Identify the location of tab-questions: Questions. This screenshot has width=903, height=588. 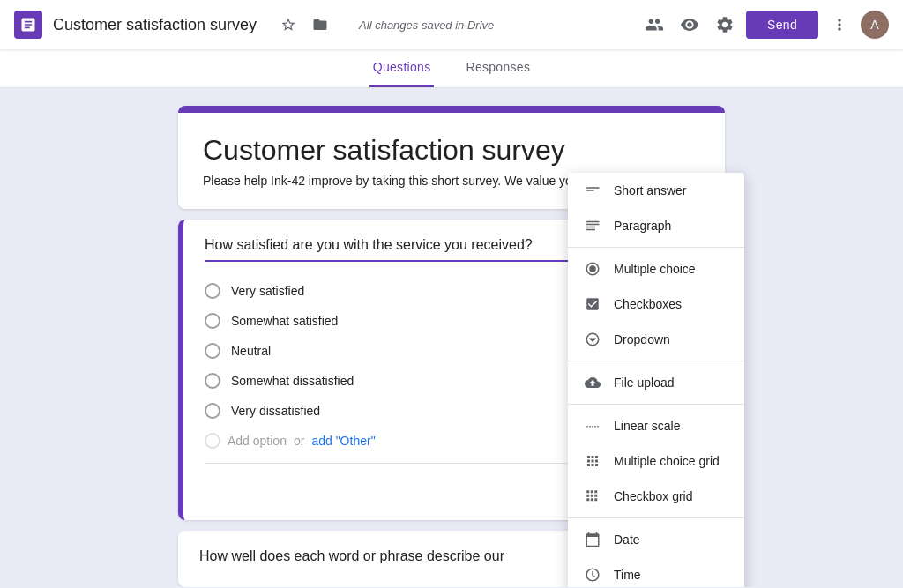
(402, 69).